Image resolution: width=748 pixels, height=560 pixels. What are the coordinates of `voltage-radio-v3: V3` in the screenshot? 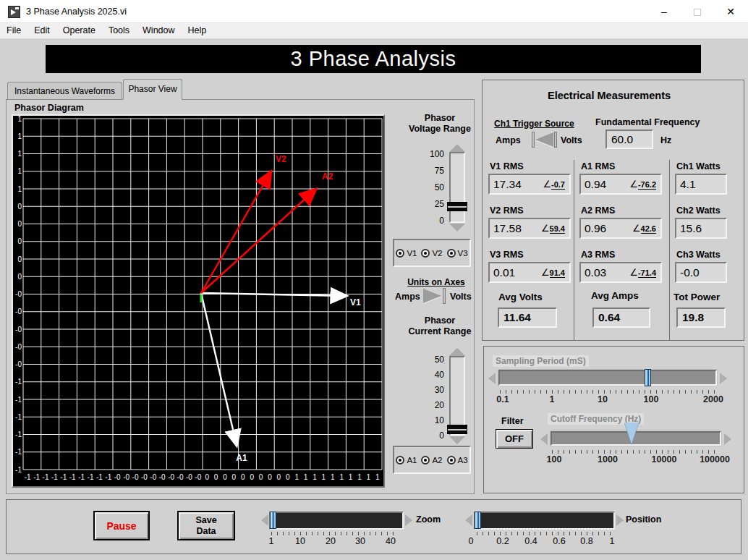 It's located at (457, 253).